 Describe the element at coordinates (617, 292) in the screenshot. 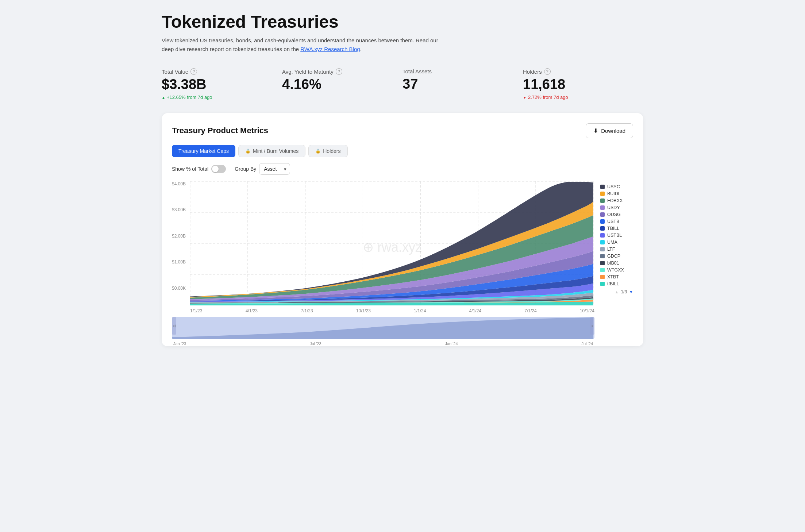

I see `pagination-prev-icon: ▲` at that location.